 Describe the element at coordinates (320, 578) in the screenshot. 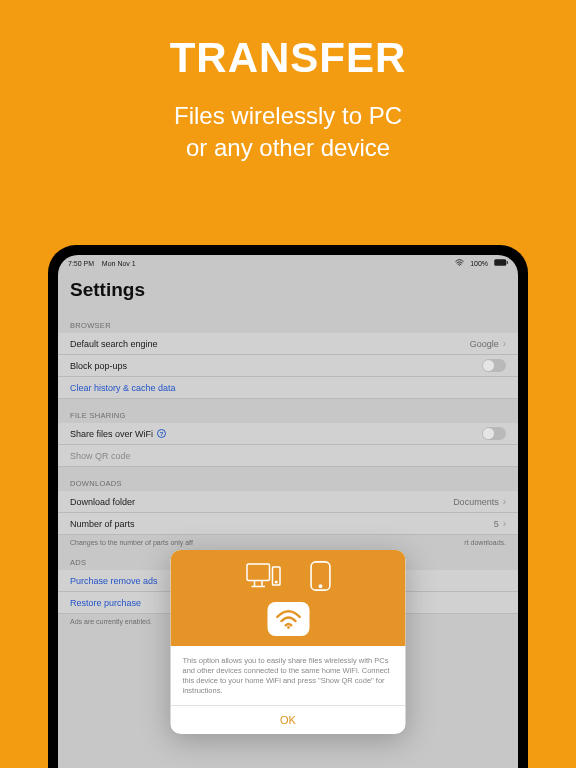

I see `phone-icon` at that location.